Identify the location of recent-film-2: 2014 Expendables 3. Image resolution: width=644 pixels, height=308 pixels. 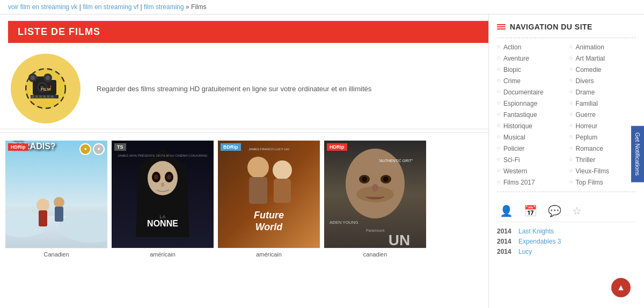
(567, 241).